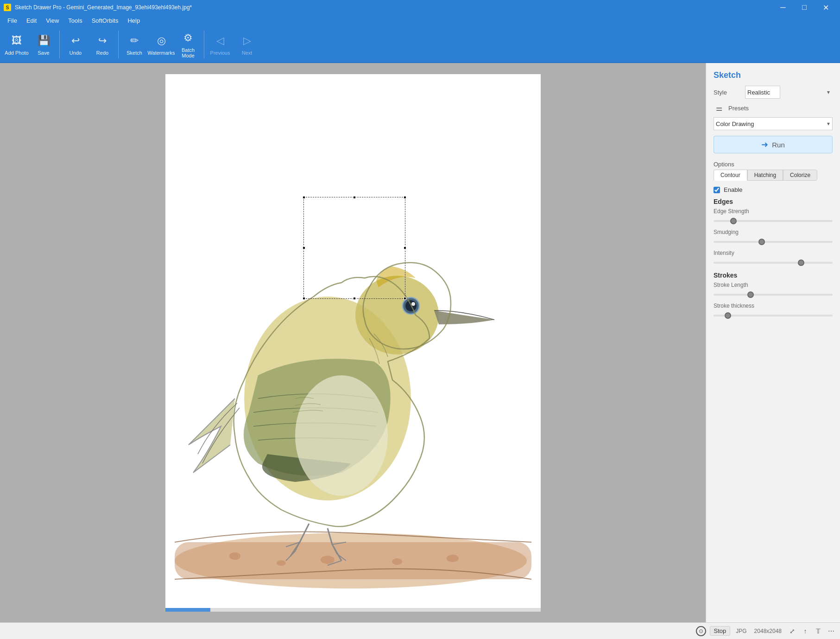  What do you see at coordinates (103, 7) in the screenshot?
I see `window-title: Sketch Drawer Pro - Gemini_Generated_Ima…` at bounding box center [103, 7].